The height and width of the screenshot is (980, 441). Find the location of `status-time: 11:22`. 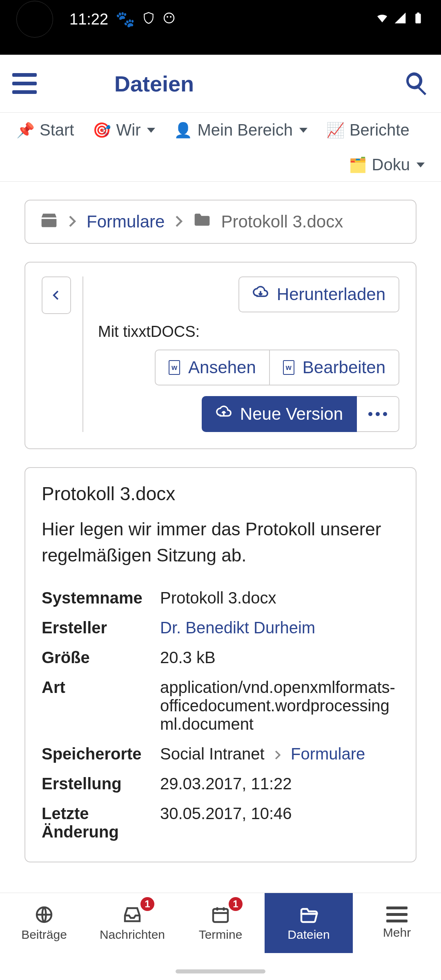

status-time: 11:22 is located at coordinates (89, 20).